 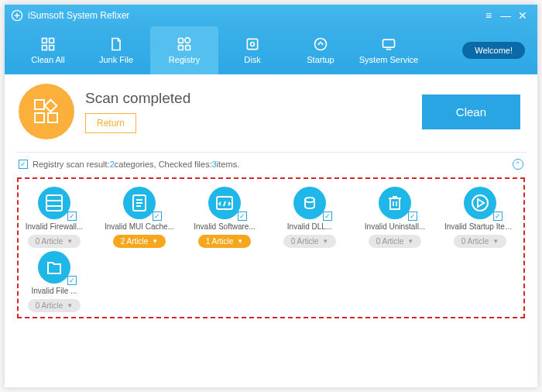 I want to click on nav-clean-all: Clean All, so click(x=48, y=50).